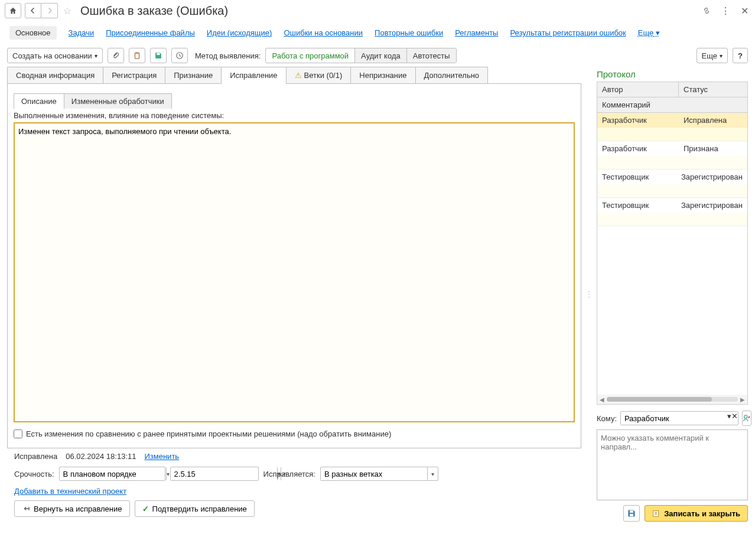 The height and width of the screenshot is (560, 755). Describe the element at coordinates (319, 75) in the screenshot. I see `tab-branches: ⚠Ветки (0/1)` at that location.